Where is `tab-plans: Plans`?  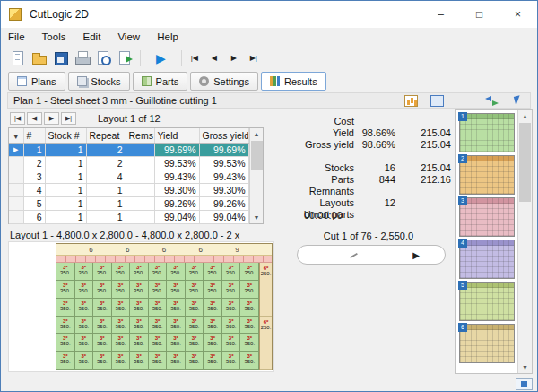 tab-plans: Plans is located at coordinates (37, 81).